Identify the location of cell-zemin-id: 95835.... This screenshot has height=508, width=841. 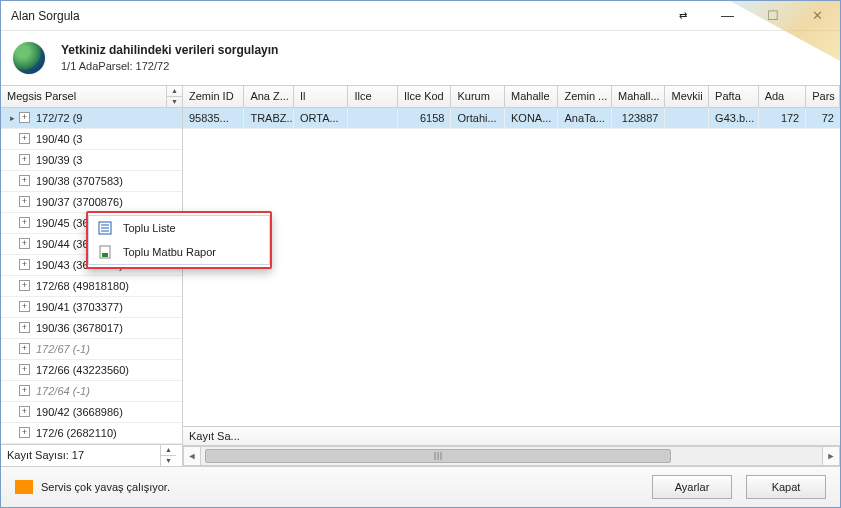
(214, 118).